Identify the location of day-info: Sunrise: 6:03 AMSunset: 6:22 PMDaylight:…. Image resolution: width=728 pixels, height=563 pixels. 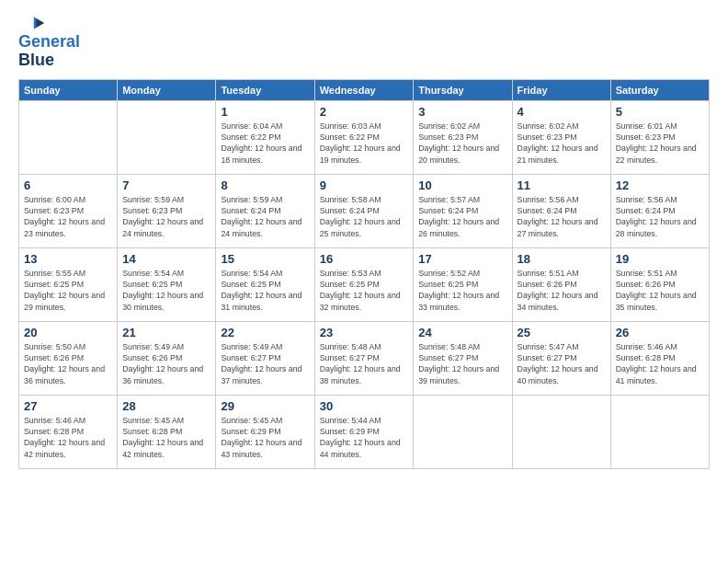
(364, 144).